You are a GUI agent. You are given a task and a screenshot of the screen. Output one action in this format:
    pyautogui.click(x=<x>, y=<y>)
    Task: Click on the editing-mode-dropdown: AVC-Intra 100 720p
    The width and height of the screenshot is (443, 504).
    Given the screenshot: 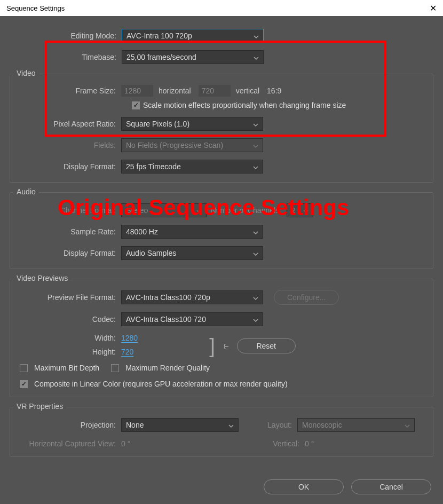 What is the action you would take?
    pyautogui.click(x=193, y=36)
    